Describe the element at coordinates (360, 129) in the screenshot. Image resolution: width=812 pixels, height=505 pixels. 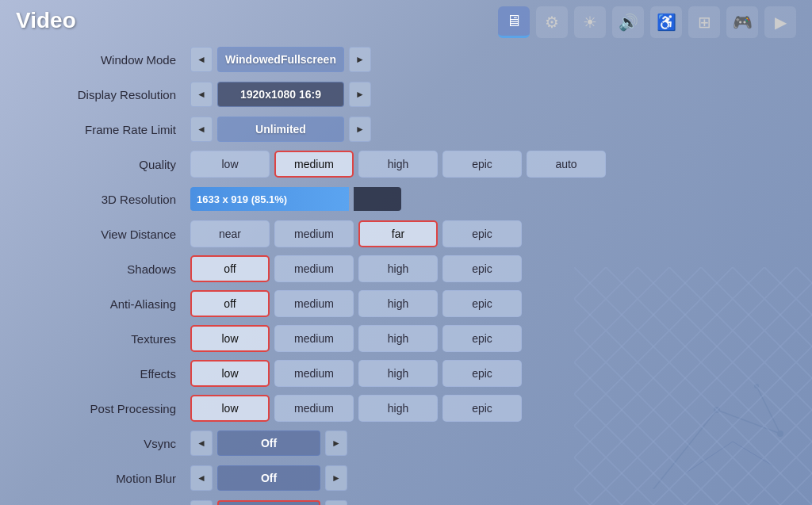
I see `frame-rate-right: ►` at that location.